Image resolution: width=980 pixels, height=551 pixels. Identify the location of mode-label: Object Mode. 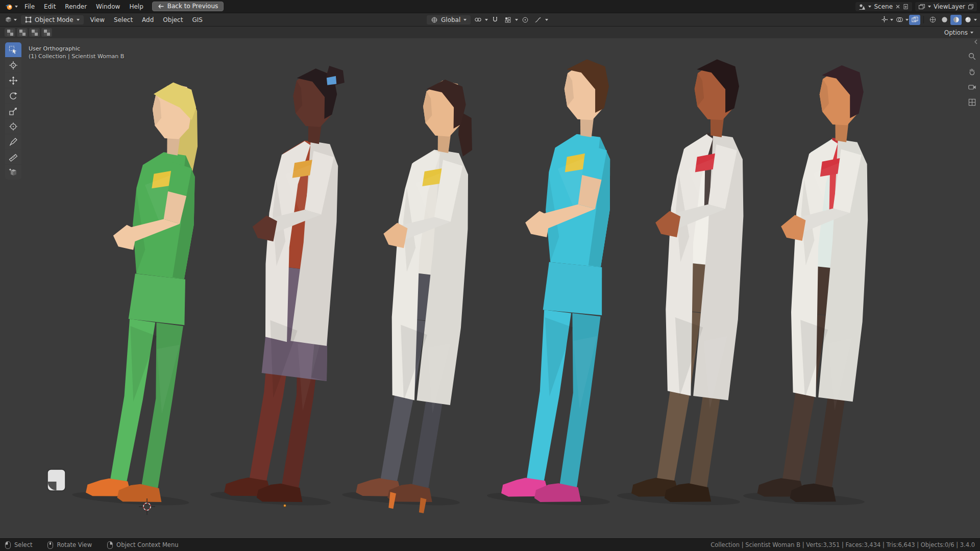
(54, 20).